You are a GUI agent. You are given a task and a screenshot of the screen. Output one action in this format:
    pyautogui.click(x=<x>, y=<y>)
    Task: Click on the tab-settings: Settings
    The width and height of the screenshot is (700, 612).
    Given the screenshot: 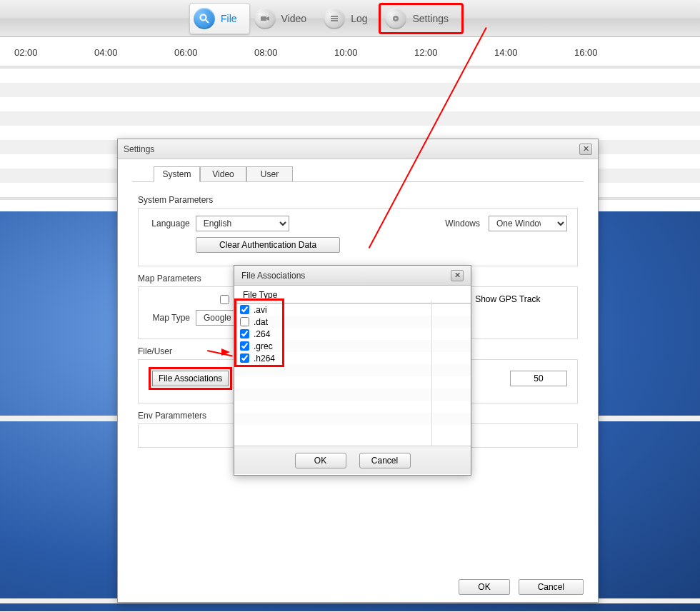 What is the action you would take?
    pyautogui.click(x=421, y=19)
    